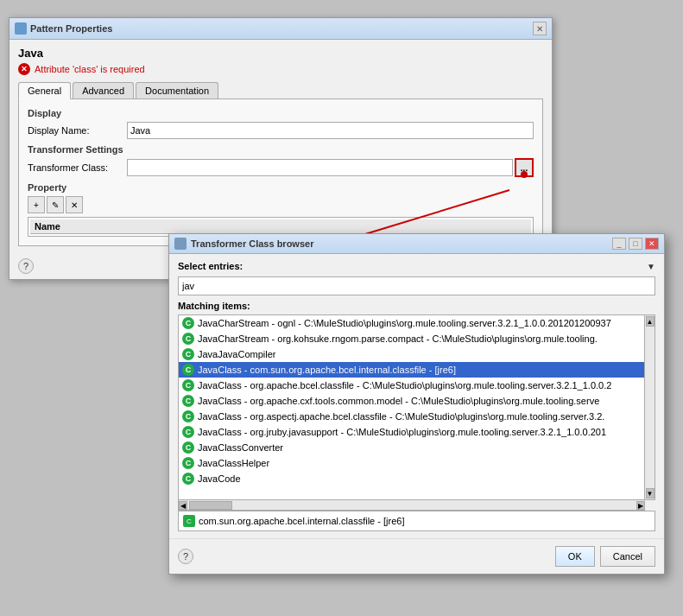 Image resolution: width=683 pixels, height=616 pixels. I want to click on horizontal-scrollbar: ◀ ▶, so click(411, 505).